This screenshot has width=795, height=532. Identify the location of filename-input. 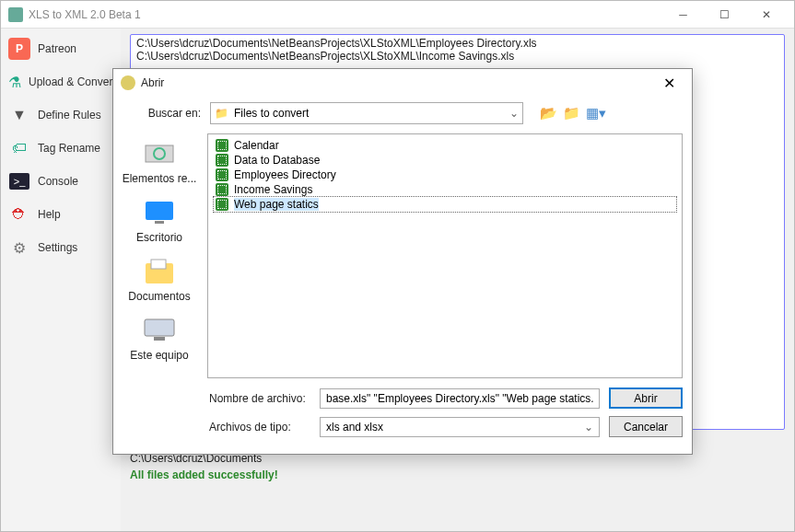
(460, 399).